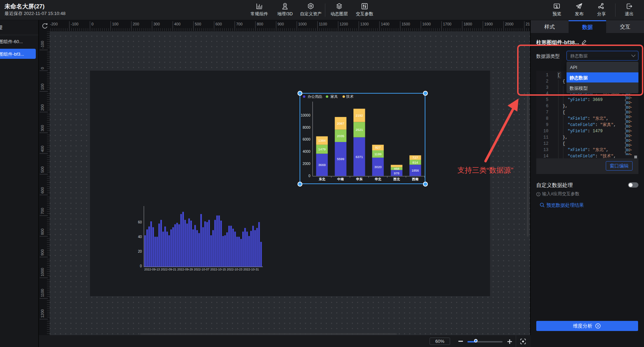 The height and width of the screenshot is (347, 644). Describe the element at coordinates (385, 24) in the screenshot. I see `svg-text: 1400` at that location.